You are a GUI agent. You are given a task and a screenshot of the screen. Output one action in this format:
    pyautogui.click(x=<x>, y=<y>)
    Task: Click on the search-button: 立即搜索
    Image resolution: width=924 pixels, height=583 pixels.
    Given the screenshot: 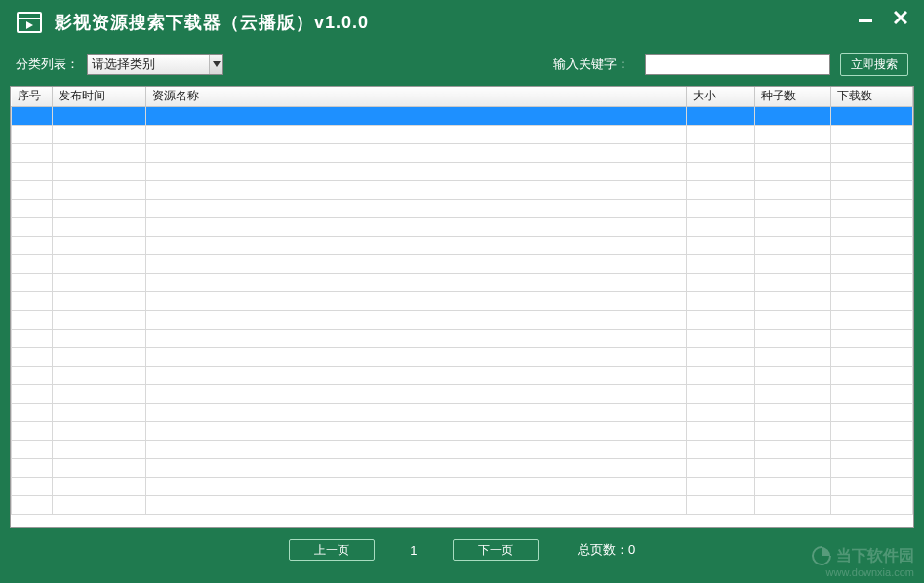 What is the action you would take?
    pyautogui.click(x=874, y=64)
    